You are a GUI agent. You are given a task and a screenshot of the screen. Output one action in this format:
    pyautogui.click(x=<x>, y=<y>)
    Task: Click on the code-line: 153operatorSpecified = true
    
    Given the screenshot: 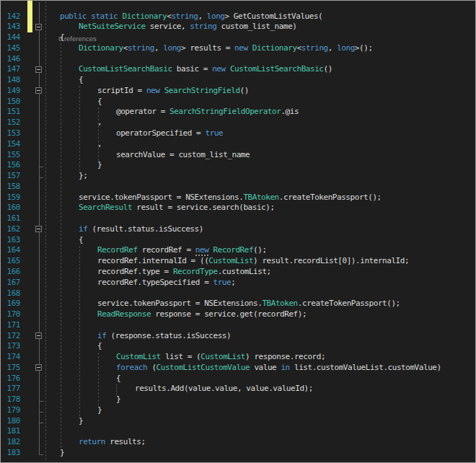 What is the action you would take?
    pyautogui.click(x=238, y=134)
    